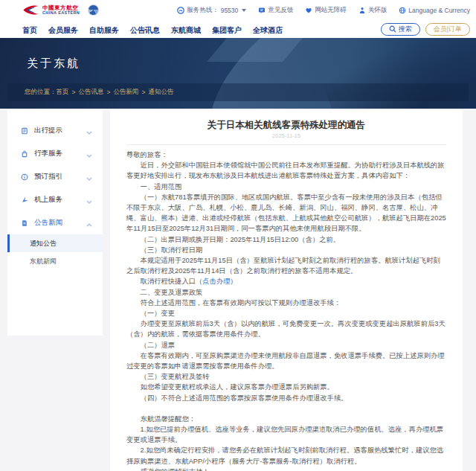  I want to click on logo-text: 中國東方航空 CHINA EASTERN, so click(61, 10).